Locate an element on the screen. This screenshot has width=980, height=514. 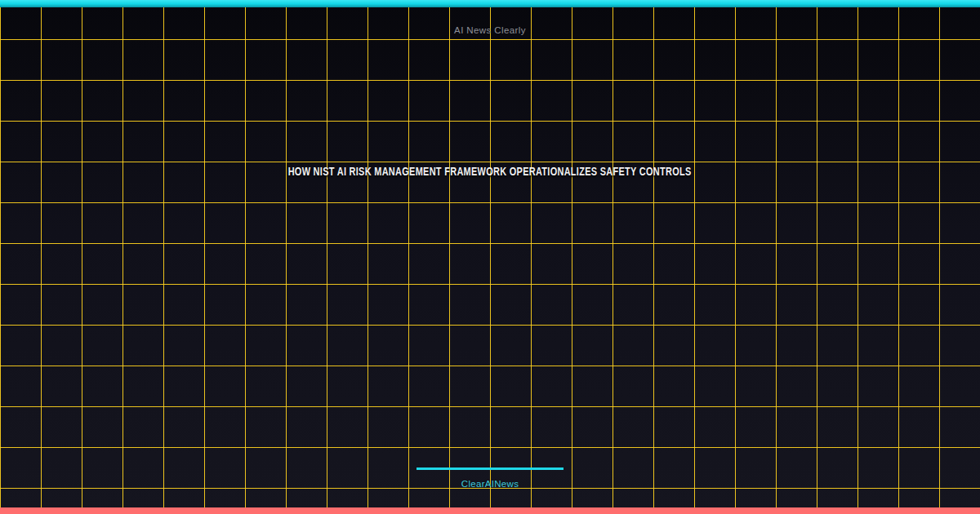
headline-title: HOW NIST AI RISK MANAGEMENT FRAMEWORK OP… is located at coordinates (490, 171).